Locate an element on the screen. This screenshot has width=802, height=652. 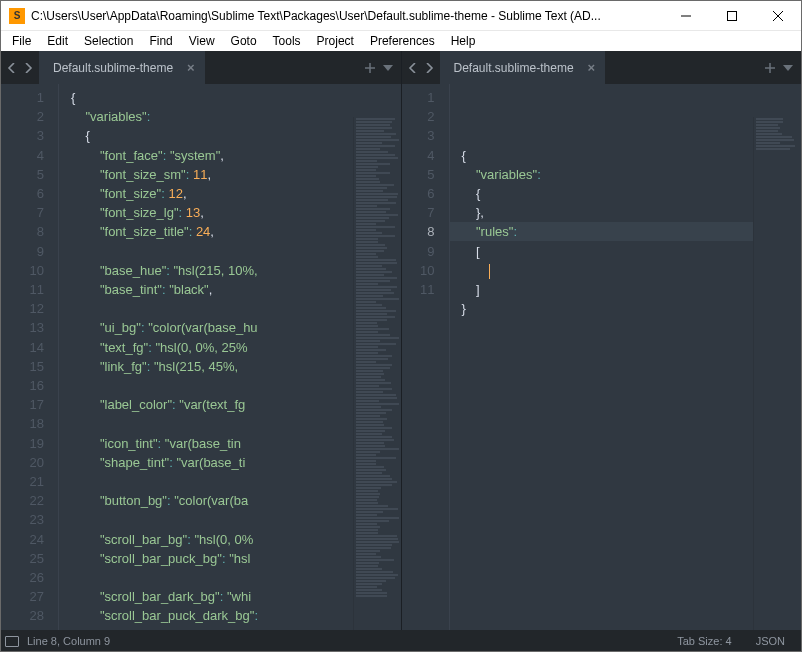
menu-goto: Goto is located at coordinates (244, 41).